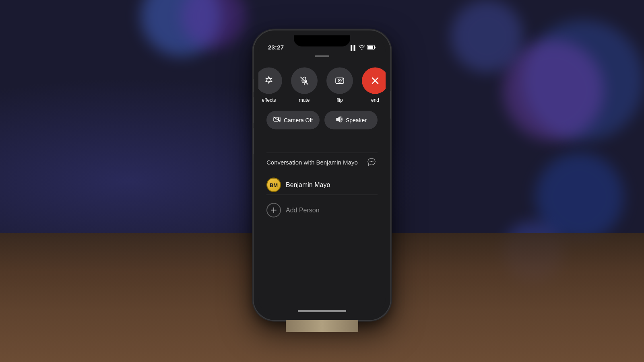 This screenshot has width=644, height=362. Describe the element at coordinates (374, 81) in the screenshot. I see `end-icon-circle` at that location.